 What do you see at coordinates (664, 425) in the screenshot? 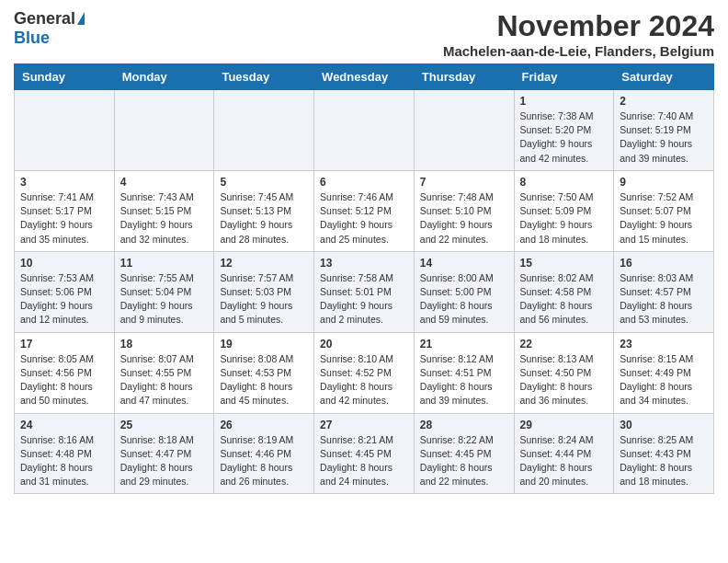
I see `day-number: 30` at bounding box center [664, 425].